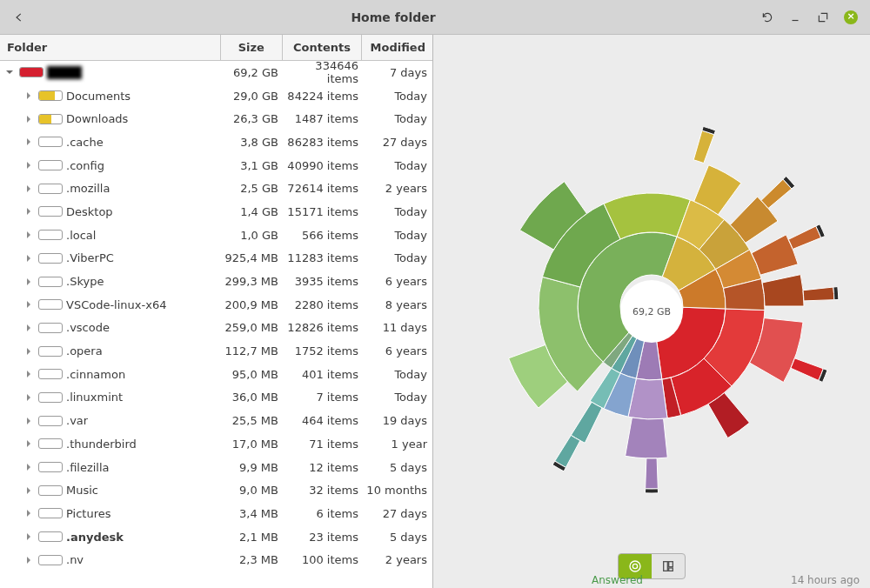 This screenshot has width=870, height=588. Describe the element at coordinates (117, 304) in the screenshot. I see `folder-name: VSCode-linux-x64` at that location.